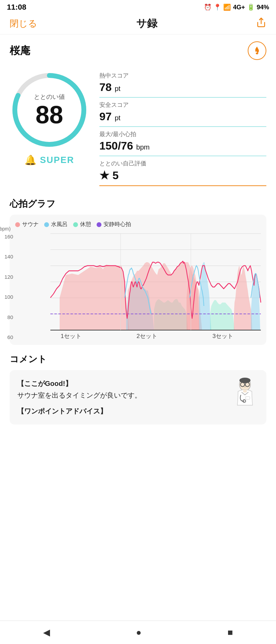 The height and width of the screenshot is (644, 276). I want to click on gauge-label: ととのい値, so click(49, 97).